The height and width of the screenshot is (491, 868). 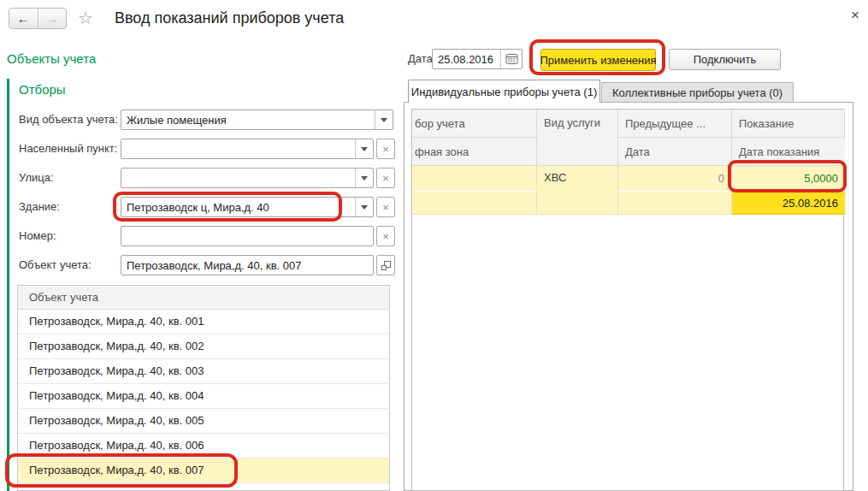 I want to click on filter-label-street: Улица:, so click(x=36, y=178).